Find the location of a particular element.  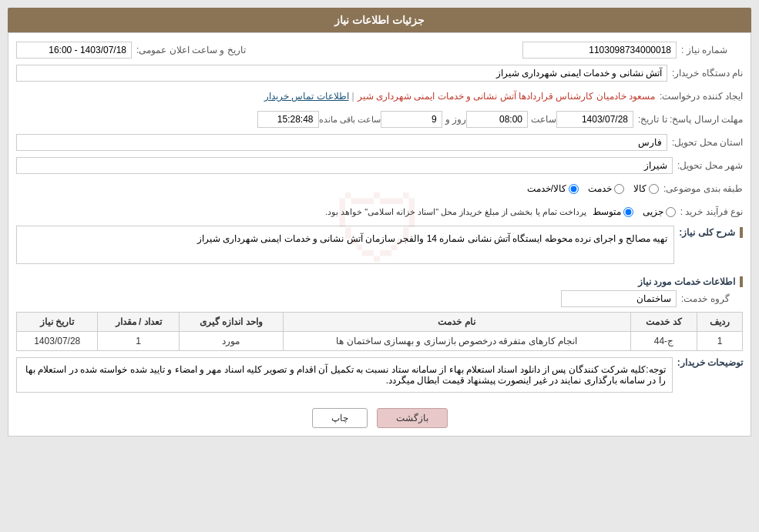

back-button: بازگشت is located at coordinates (412, 418).